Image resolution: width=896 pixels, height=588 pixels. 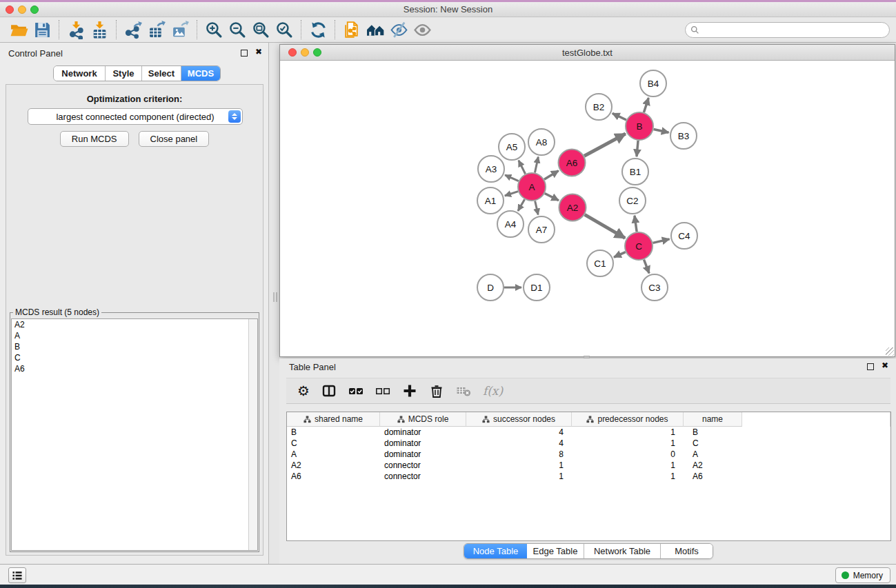 I want to click on criterion-select: largest connected component (directed), so click(x=135, y=116).